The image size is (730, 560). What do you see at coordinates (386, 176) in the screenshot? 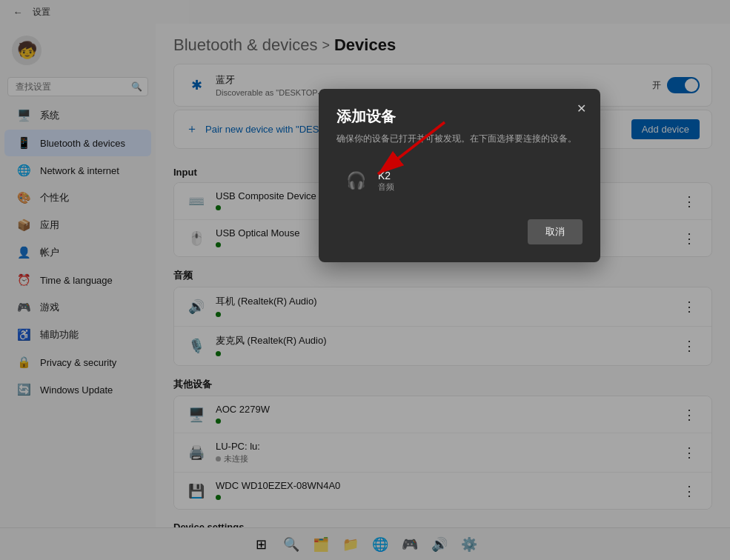
I see `modal-device-name: K2` at bounding box center [386, 176].